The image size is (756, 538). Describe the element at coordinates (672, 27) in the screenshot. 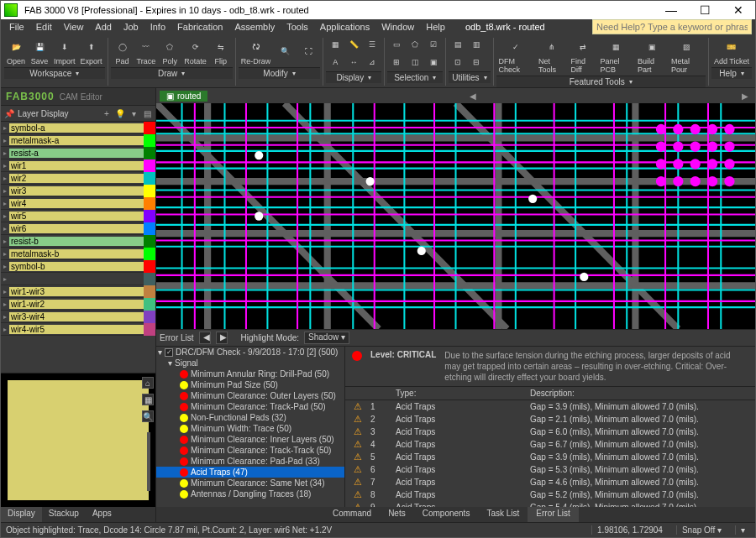

I see `help-search-input` at that location.